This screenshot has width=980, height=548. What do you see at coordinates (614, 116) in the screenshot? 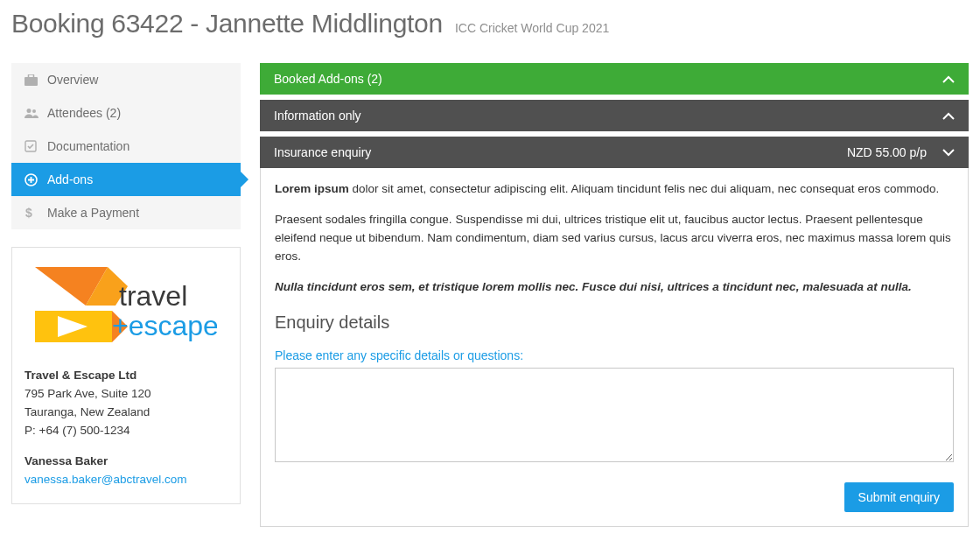
I see `panel-information-only: Information only` at bounding box center [614, 116].